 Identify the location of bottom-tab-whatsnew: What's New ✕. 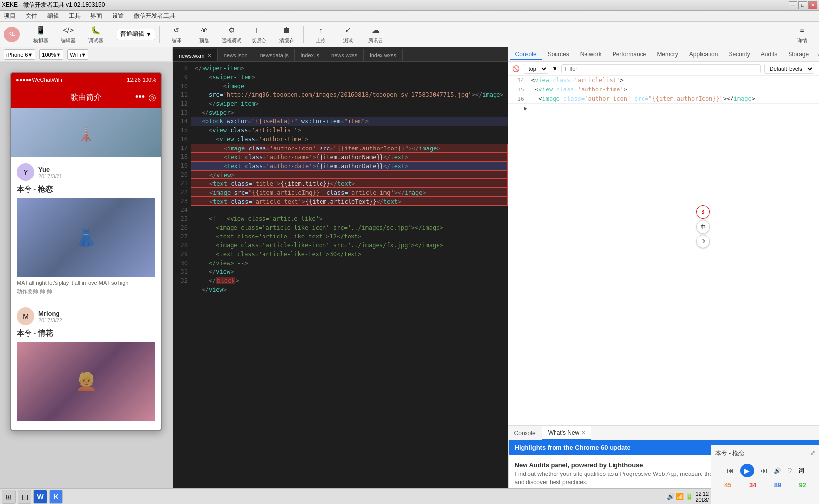
(567, 433).